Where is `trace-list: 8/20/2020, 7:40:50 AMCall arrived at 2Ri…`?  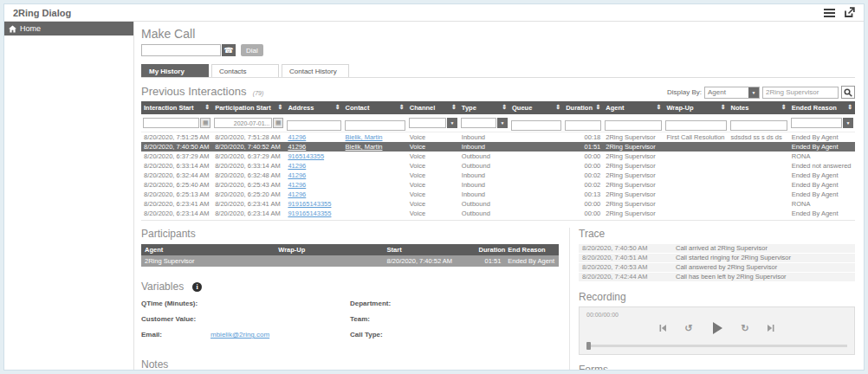 trace-list: 8/20/2020, 7:40:50 AMCall arrived at 2Ri… is located at coordinates (717, 263).